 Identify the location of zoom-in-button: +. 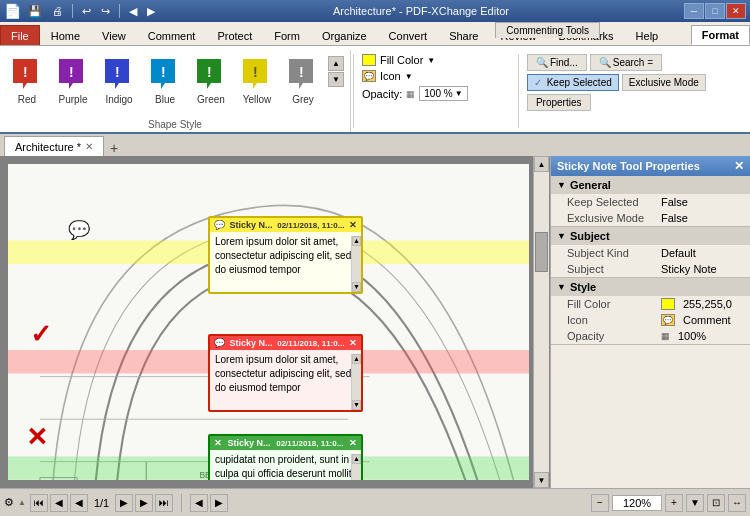
(674, 503).